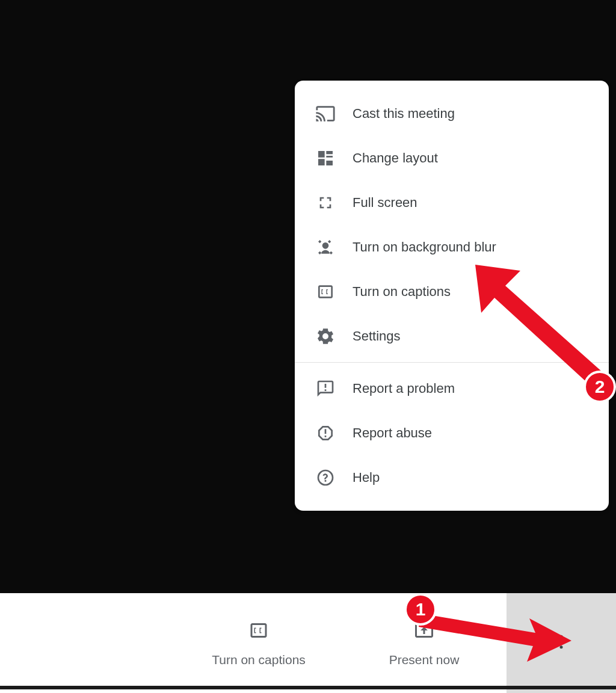  What do you see at coordinates (377, 336) in the screenshot?
I see `menu-item-label: Settings` at bounding box center [377, 336].